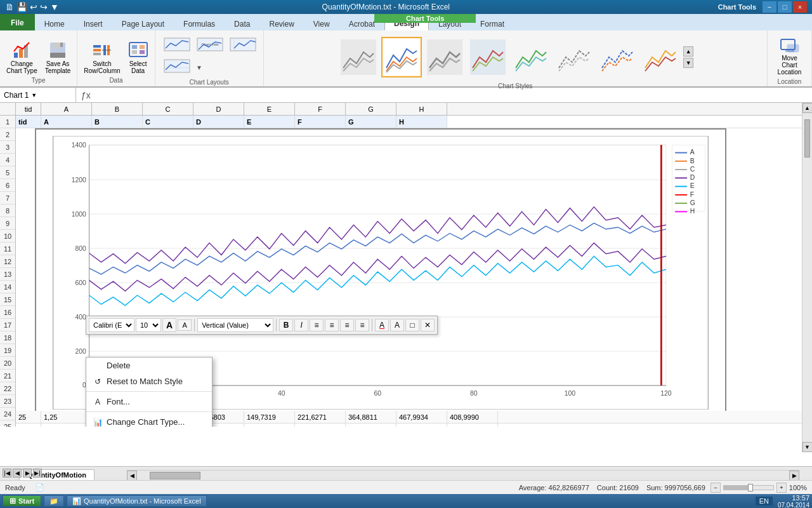  Describe the element at coordinates (67, 417) in the screenshot. I see `cell-25-1: 1,25` at that location.